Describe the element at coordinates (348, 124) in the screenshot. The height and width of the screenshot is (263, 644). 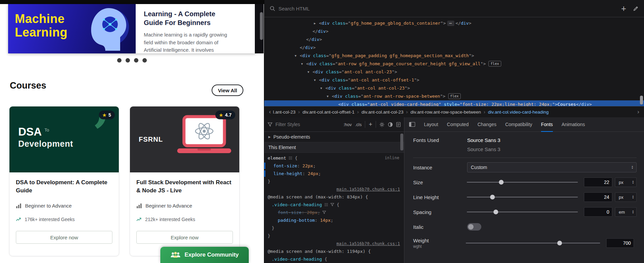
I see `toggle-hover-button: :hov` at that location.